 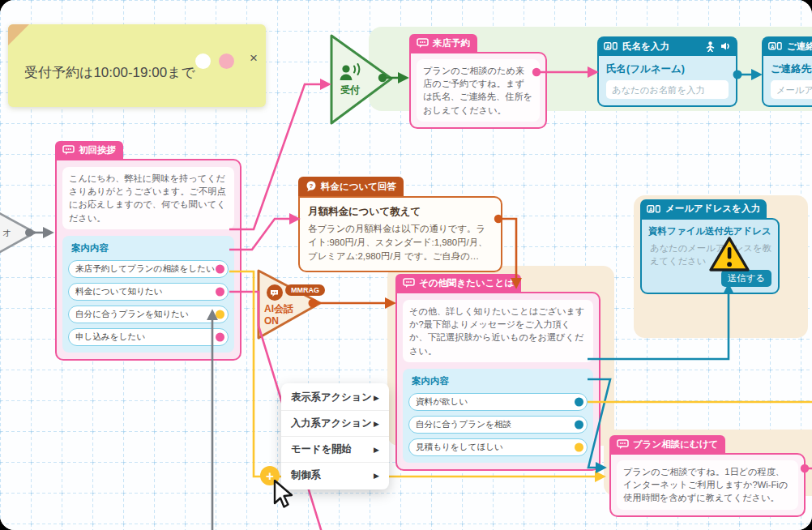 I want to click on option-best-plan: 自分に合うプランを知りたい, so click(x=148, y=314).